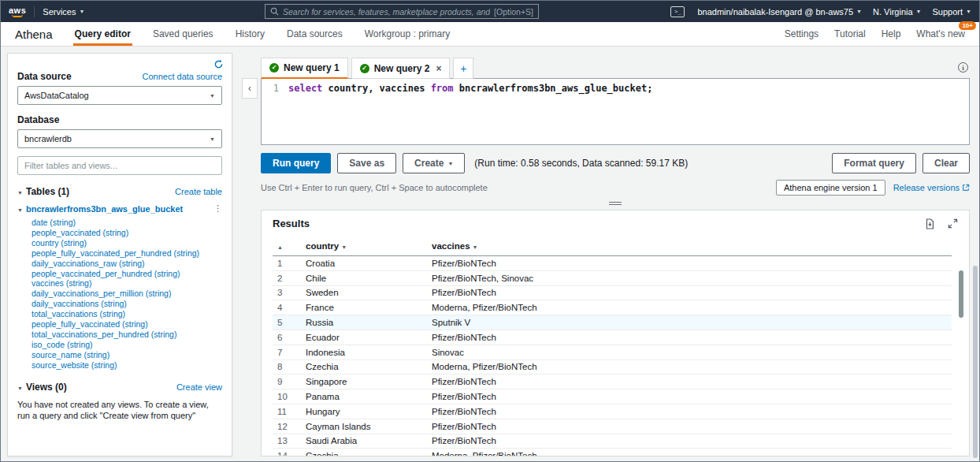 Image resolution: width=980 pixels, height=462 pixels. What do you see at coordinates (402, 11) in the screenshot?
I see `global-search-bar: [Option+S]` at bounding box center [402, 11].